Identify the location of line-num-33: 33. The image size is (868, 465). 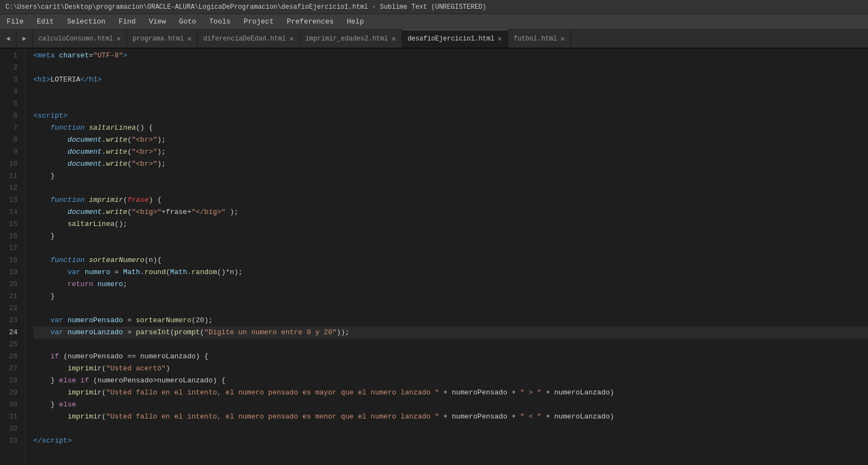
(12, 441).